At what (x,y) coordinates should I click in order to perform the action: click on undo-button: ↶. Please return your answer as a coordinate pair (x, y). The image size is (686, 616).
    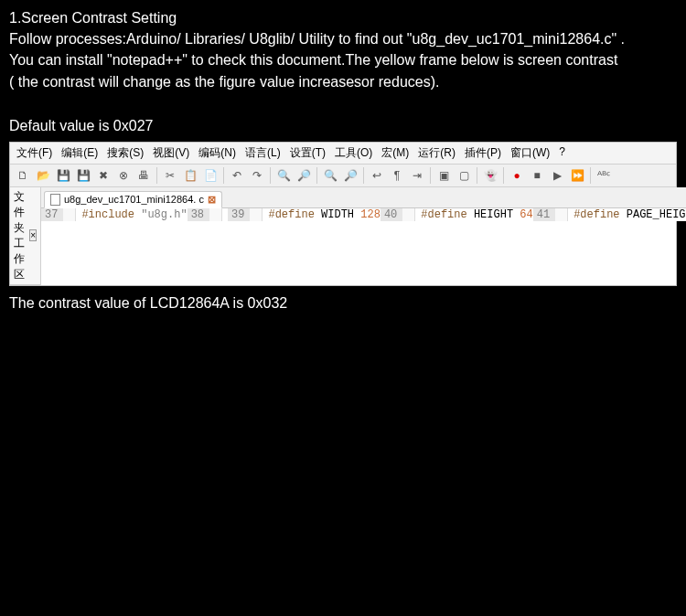
    Looking at the image, I should click on (237, 175).